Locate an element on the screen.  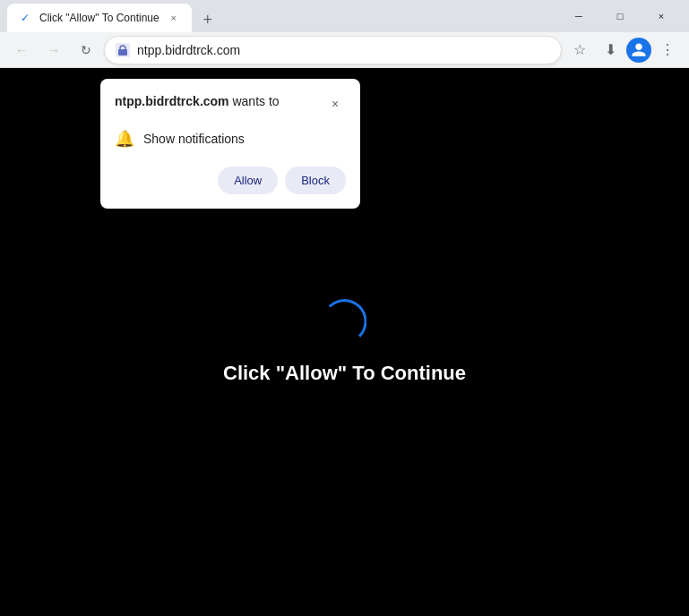
tab-list: ✓ Click "Allow" To Continue × + is located at coordinates (281, 16).